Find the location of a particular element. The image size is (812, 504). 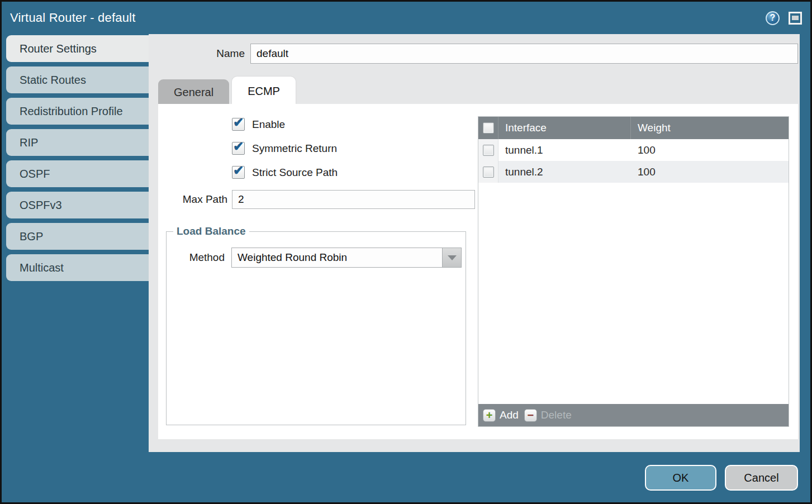

weight-column-header: Weight is located at coordinates (710, 128).